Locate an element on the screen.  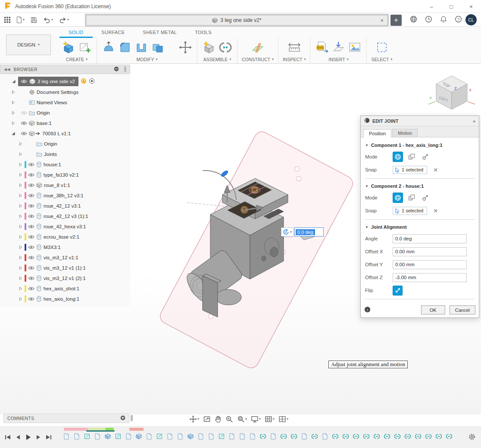
browser-item: Named Views is located at coordinates (65, 103).